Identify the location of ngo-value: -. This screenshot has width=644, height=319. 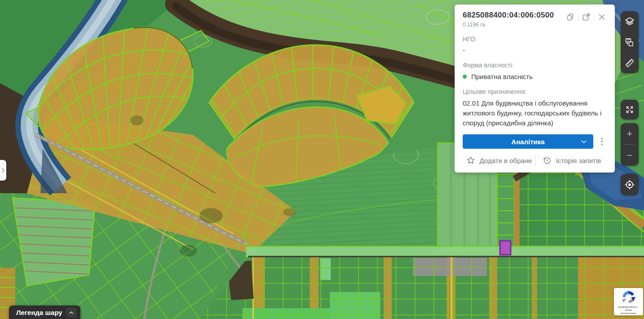
(535, 50).